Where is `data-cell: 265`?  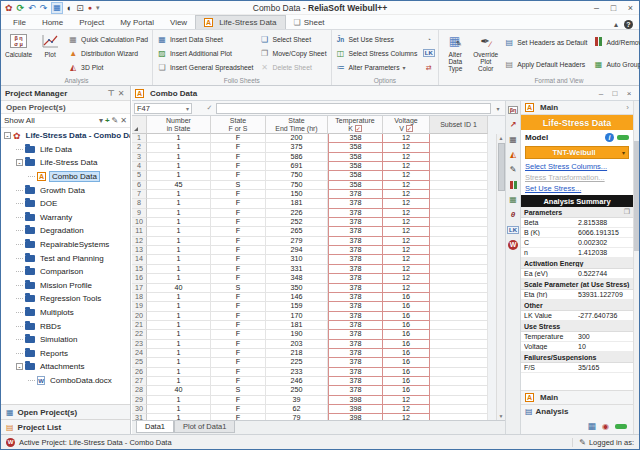
data-cell: 265 is located at coordinates (297, 232).